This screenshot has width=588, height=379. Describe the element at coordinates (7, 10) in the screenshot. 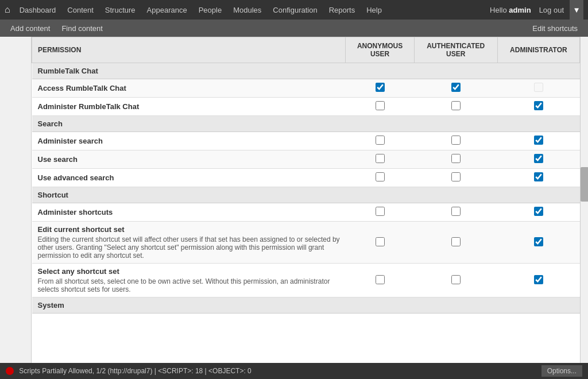

I see `home-icon: ⌂` at that location.